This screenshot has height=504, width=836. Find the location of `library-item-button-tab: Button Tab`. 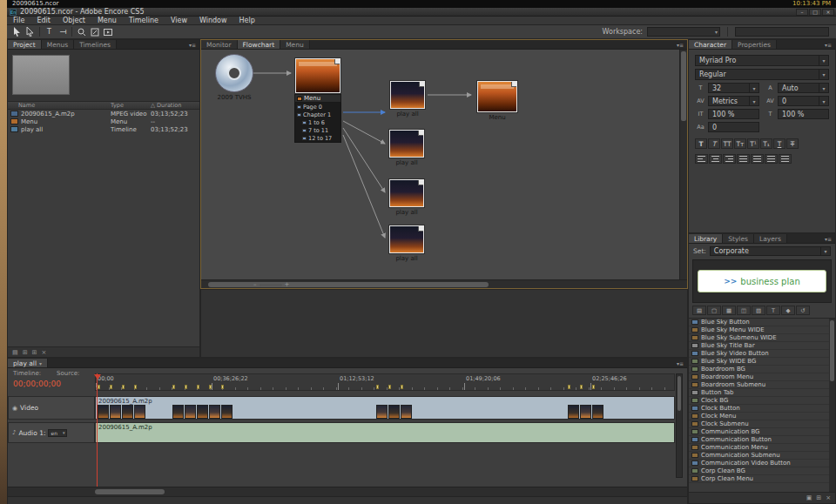

library-item-button-tab: Button Tab is located at coordinates (759, 393).